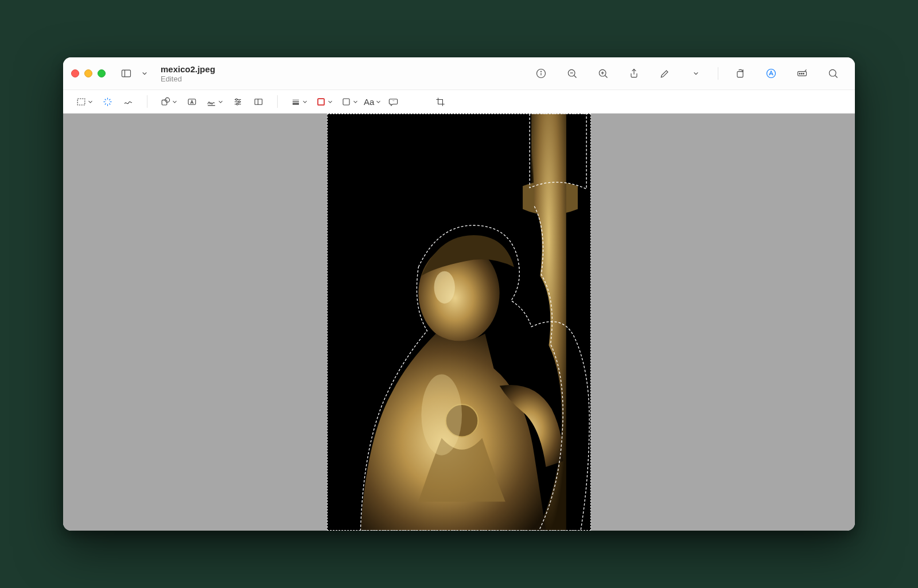 The height and width of the screenshot is (588, 918). Describe the element at coordinates (88, 73) in the screenshot. I see `window-controls` at that location.